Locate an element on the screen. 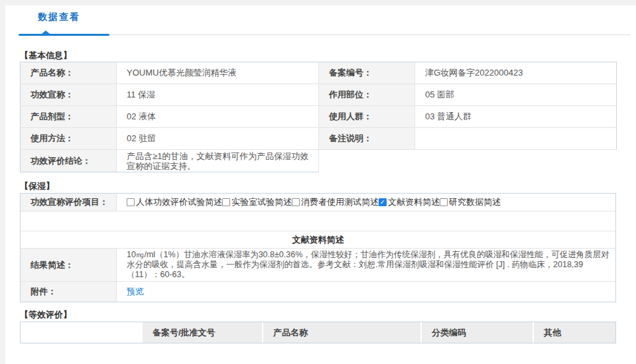 The image size is (636, 364). checkbox-label: 文献资料简述 is located at coordinates (414, 202).